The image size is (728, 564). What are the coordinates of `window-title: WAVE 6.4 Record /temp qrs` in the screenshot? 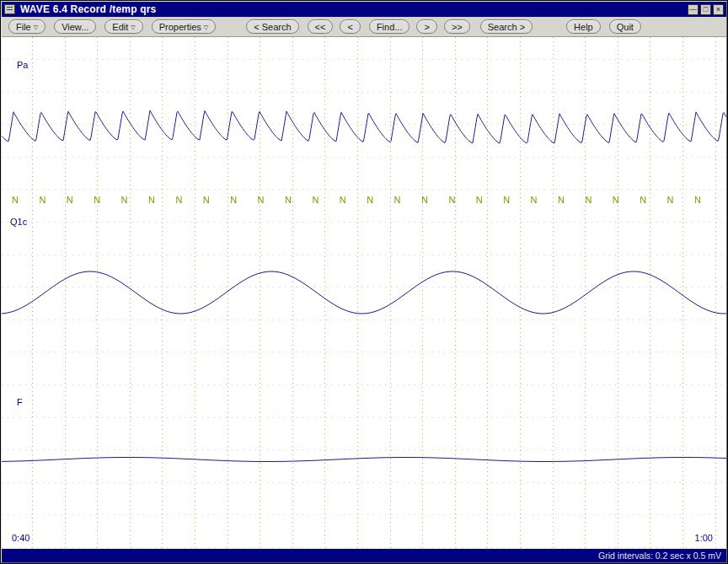 It's located at (351, 9).